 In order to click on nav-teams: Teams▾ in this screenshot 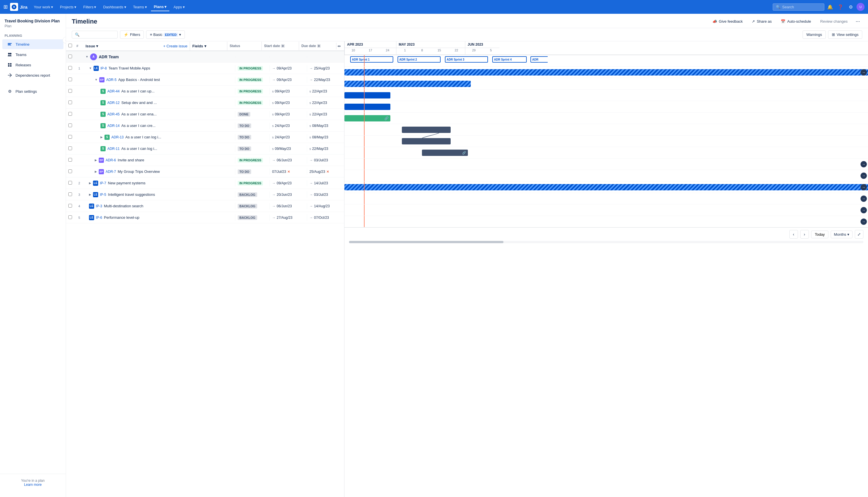, I will do `click(140, 7)`.